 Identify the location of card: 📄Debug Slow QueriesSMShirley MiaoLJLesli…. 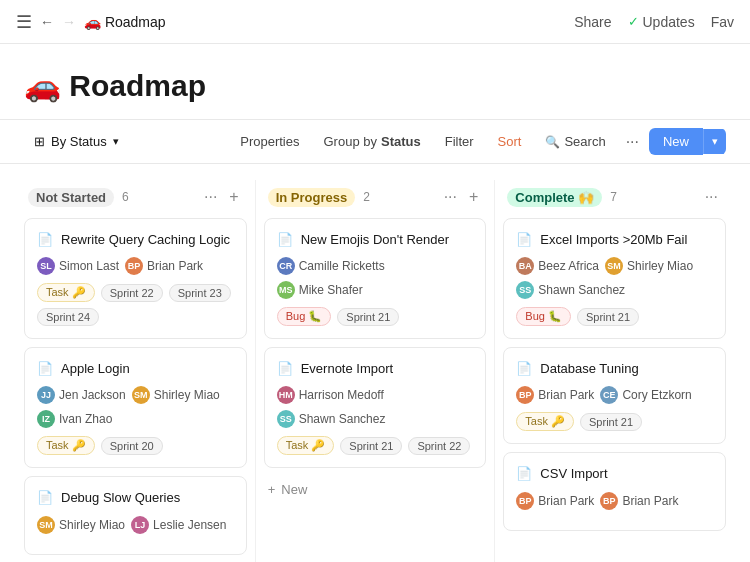
(136, 515).